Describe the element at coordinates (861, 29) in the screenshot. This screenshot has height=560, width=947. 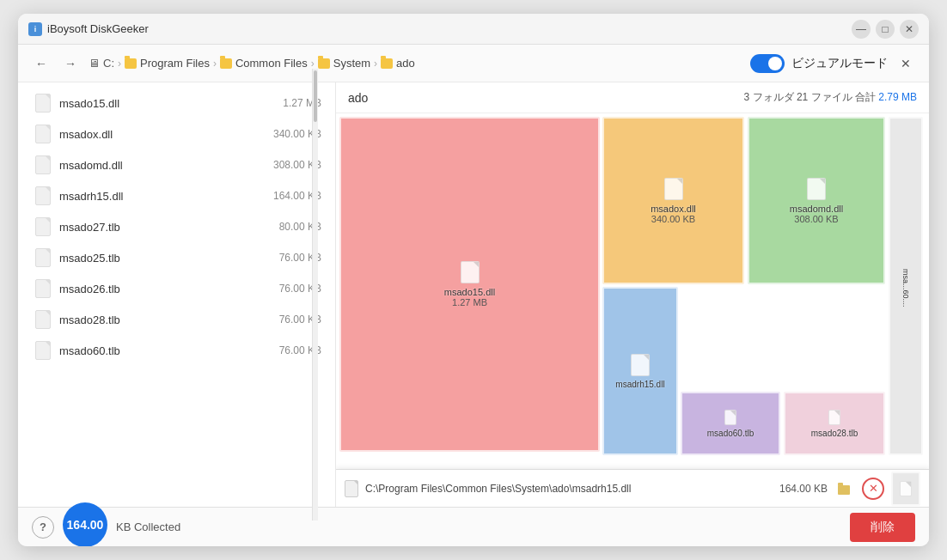
I see `minimize-button: —` at that location.